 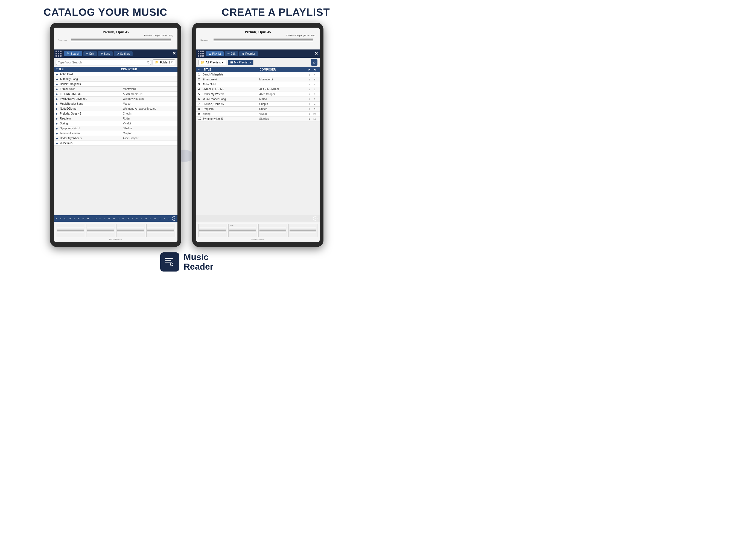 I want to click on sync-button: ↻ Sync, so click(x=105, y=54).